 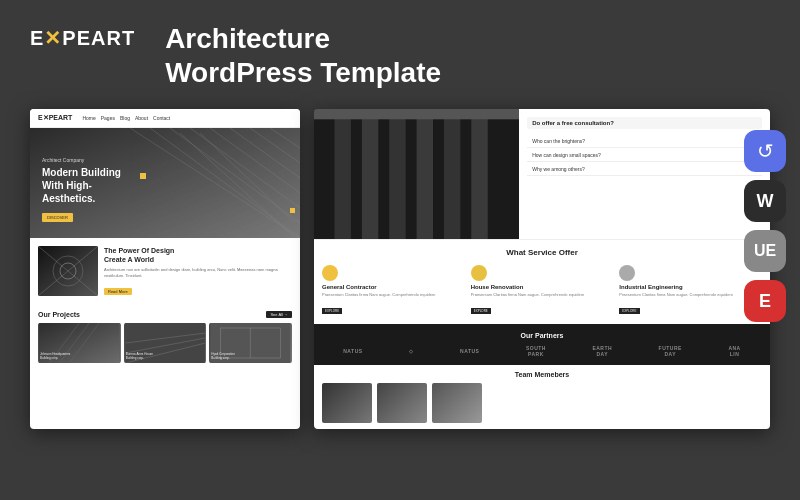 I want to click on sub-title: WordPress Template, so click(x=303, y=73).